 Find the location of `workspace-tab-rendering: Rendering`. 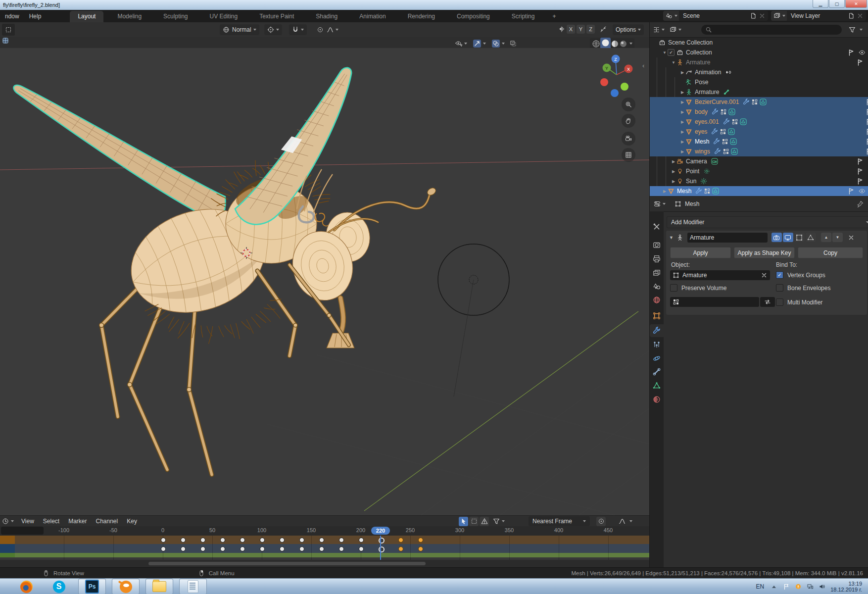

workspace-tab-rendering: Rendering is located at coordinates (422, 17).